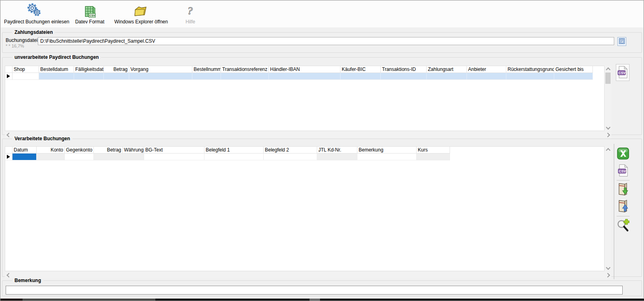  Describe the element at coordinates (404, 77) in the screenshot. I see `cell-transaktions-id` at that location.